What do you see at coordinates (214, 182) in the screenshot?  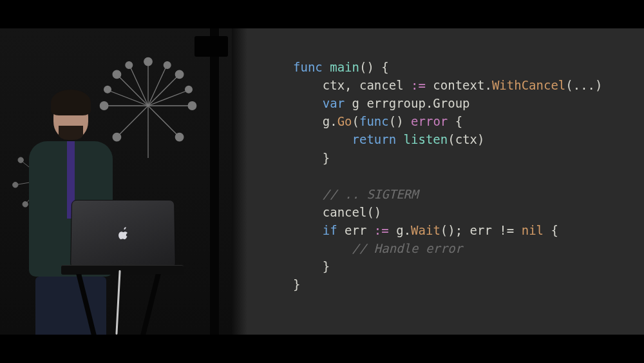 I see `lighting-rig-pole` at bounding box center [214, 182].